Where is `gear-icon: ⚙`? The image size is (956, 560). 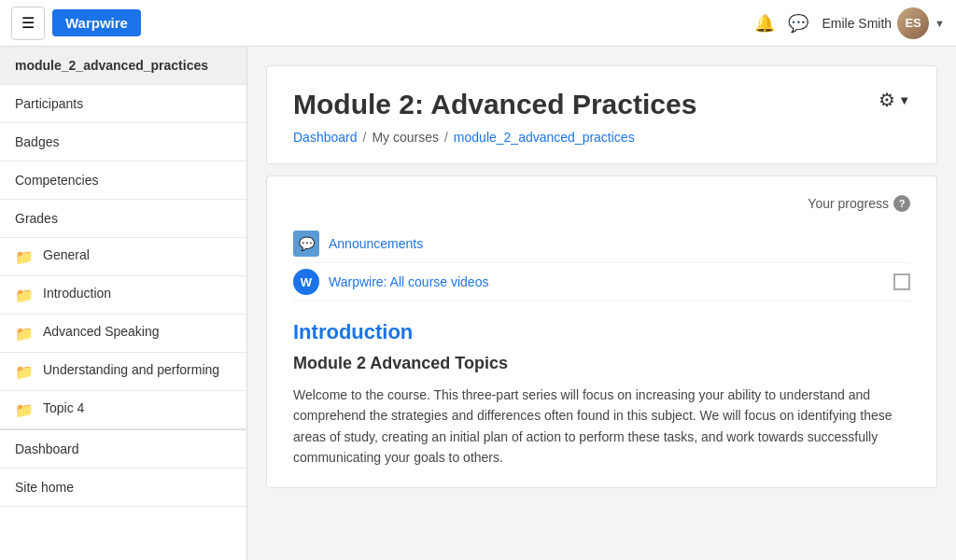
gear-icon: ⚙ is located at coordinates (887, 100).